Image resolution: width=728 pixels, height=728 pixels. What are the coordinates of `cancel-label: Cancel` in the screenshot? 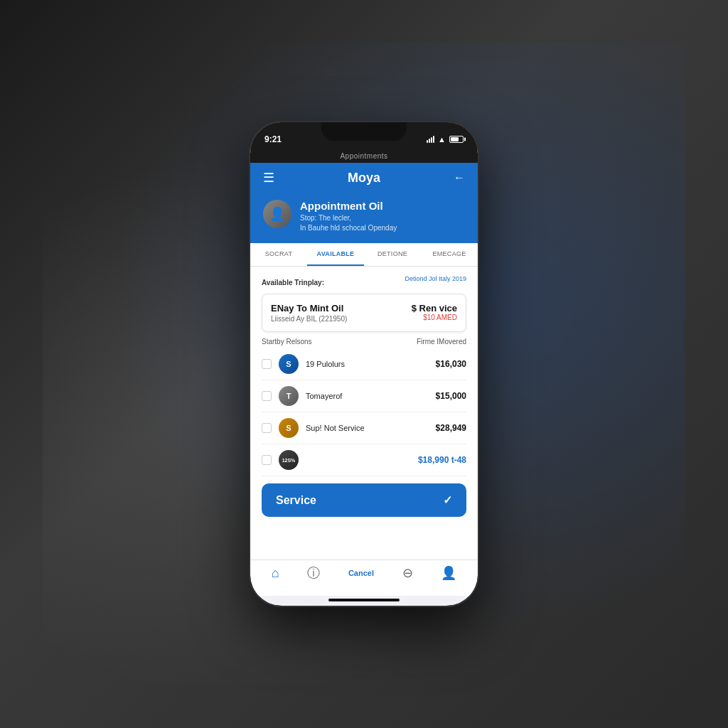 It's located at (361, 573).